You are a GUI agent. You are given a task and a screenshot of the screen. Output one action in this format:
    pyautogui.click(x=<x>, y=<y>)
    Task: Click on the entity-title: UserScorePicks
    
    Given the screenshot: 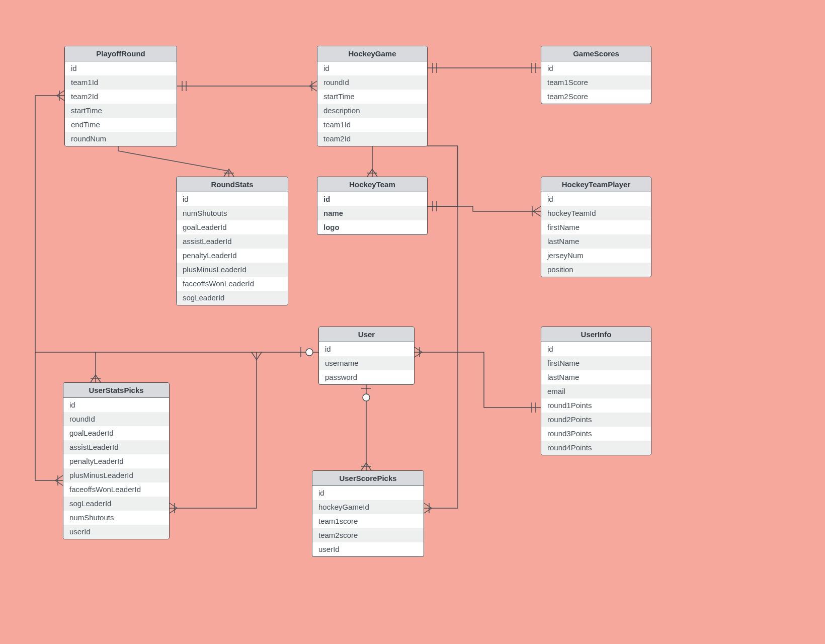 What is the action you would take?
    pyautogui.click(x=368, y=478)
    